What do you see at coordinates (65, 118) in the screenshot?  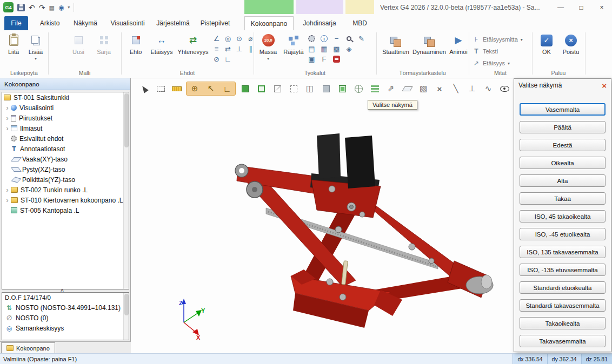 I see `tree-item: › Piirustukset` at bounding box center [65, 118].